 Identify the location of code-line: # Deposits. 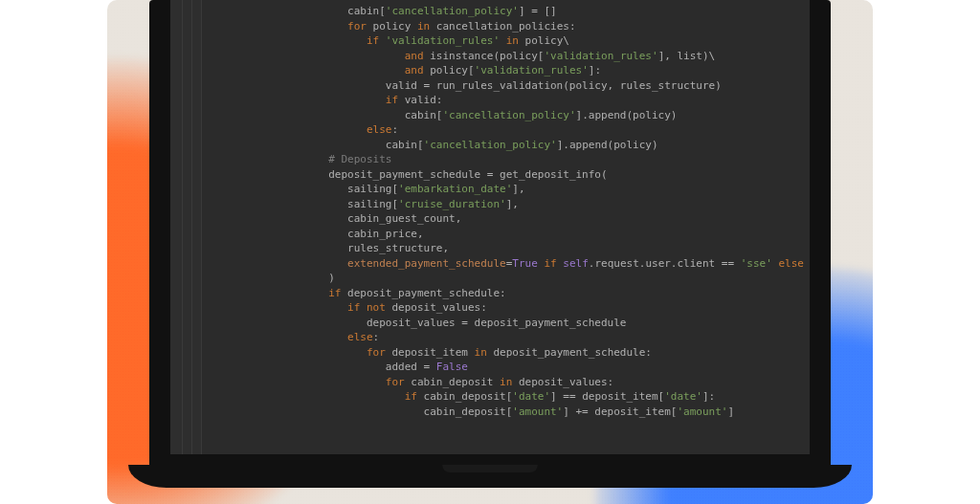
(510, 160).